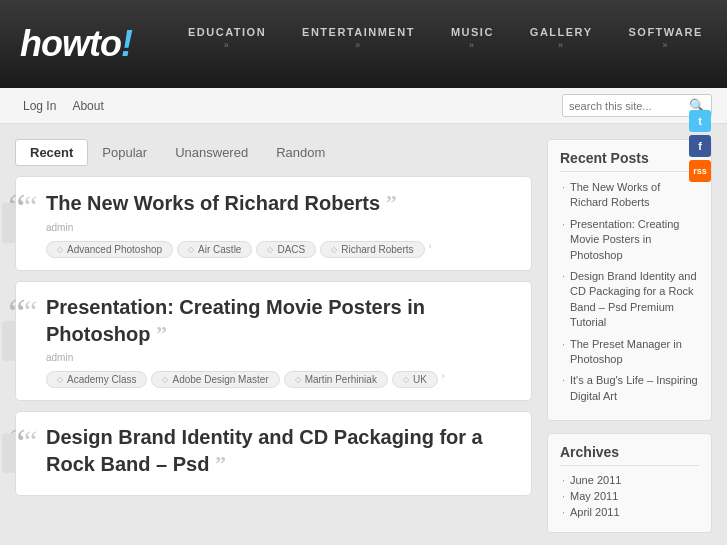 The image size is (727, 545). I want to click on sub-header: Log In About 🔍, so click(364, 106).